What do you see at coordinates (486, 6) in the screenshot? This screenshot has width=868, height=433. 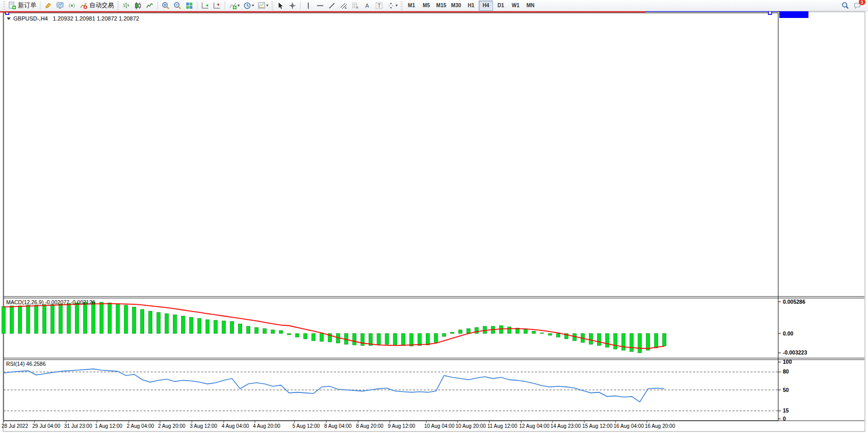 I see `timeframe-h4-button: H4` at bounding box center [486, 6].